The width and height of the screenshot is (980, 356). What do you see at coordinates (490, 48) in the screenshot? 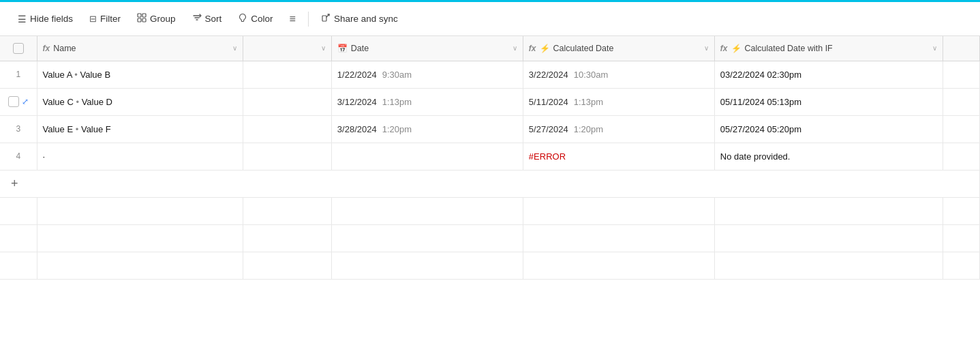
I see `header-row: fx Name ∨ ∨` at bounding box center [490, 48].